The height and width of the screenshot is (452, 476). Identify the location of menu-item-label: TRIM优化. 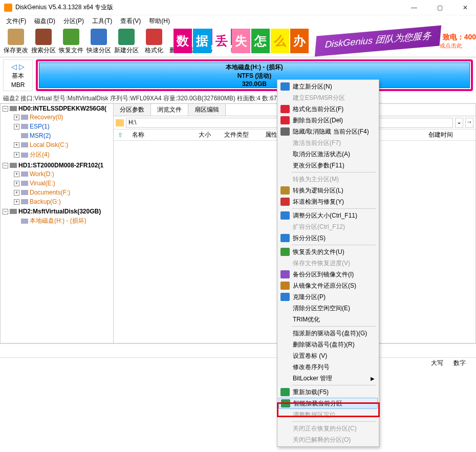
(306, 319).